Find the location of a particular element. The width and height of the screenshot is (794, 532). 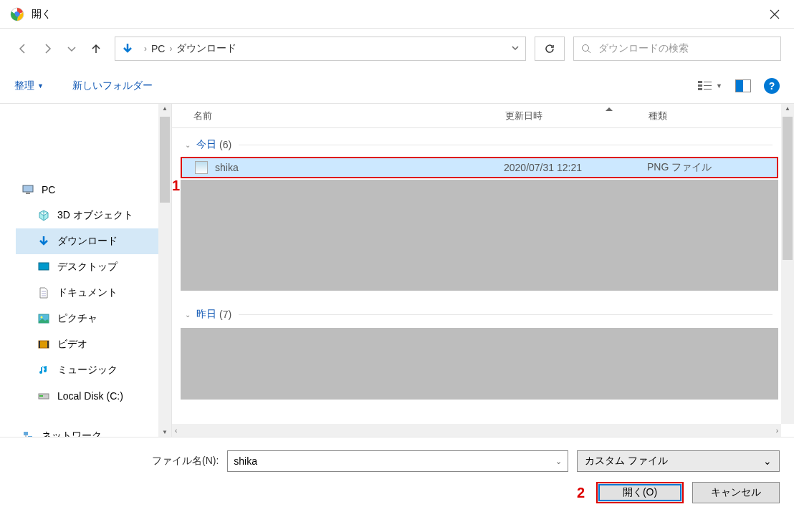

sidebar-desktop: デスクトップ is located at coordinates (93, 267).